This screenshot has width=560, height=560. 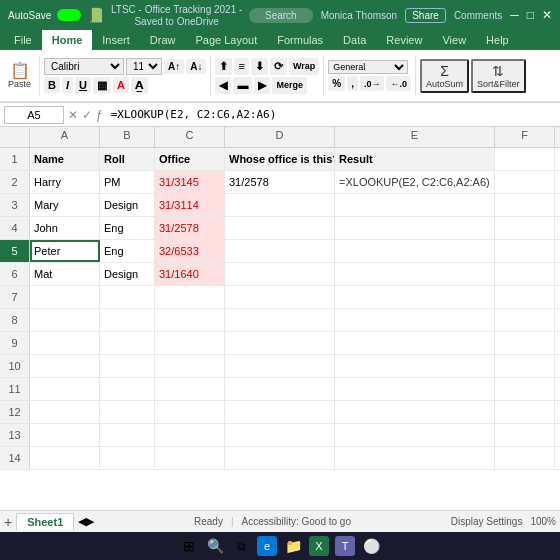 What do you see at coordinates (82, 522) in the screenshot?
I see `sheet-scroll-left: ◀` at bounding box center [82, 522].